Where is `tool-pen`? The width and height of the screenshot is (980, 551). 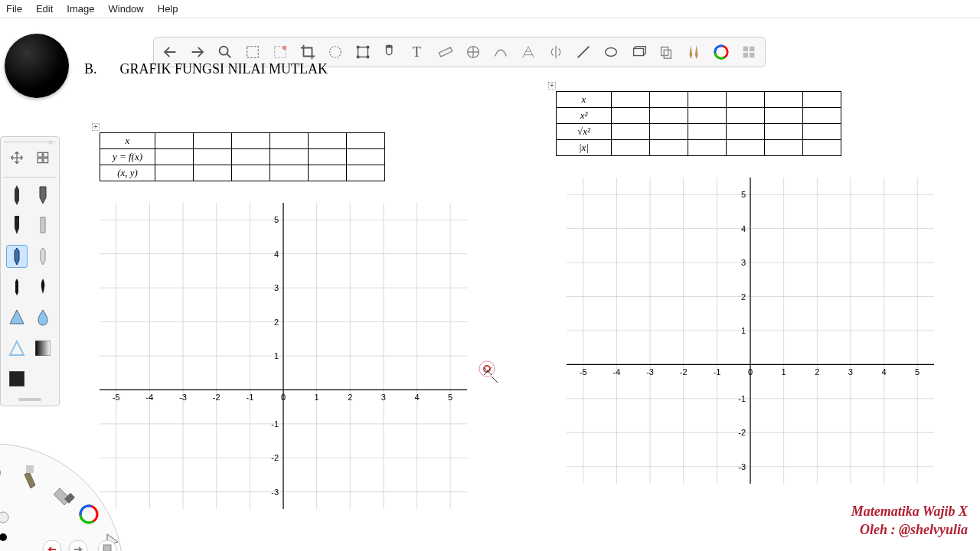
tool-pen is located at coordinates (17, 256).